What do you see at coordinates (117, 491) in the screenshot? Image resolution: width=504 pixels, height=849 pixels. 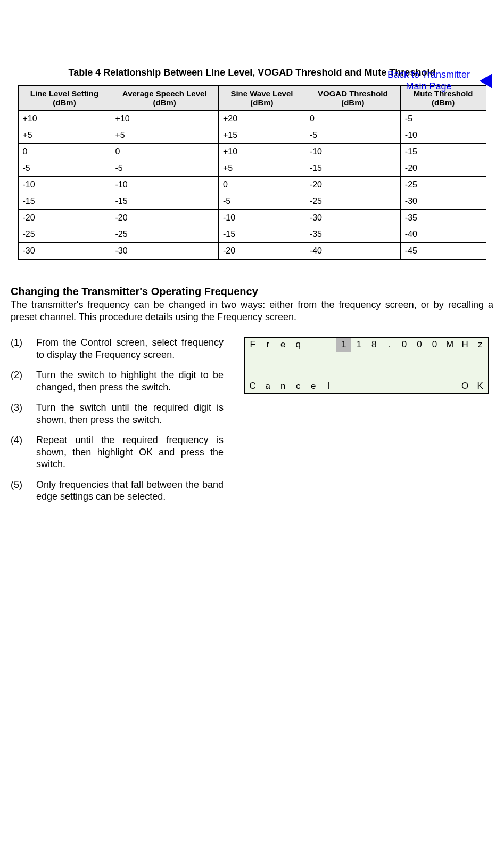 I see `step-item: (5)Only frequencies that fall between th…` at bounding box center [117, 491].